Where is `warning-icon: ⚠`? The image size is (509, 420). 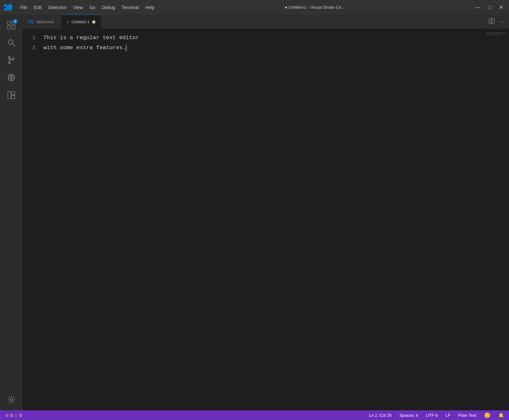 warning-icon: ⚠ is located at coordinates (16, 415).